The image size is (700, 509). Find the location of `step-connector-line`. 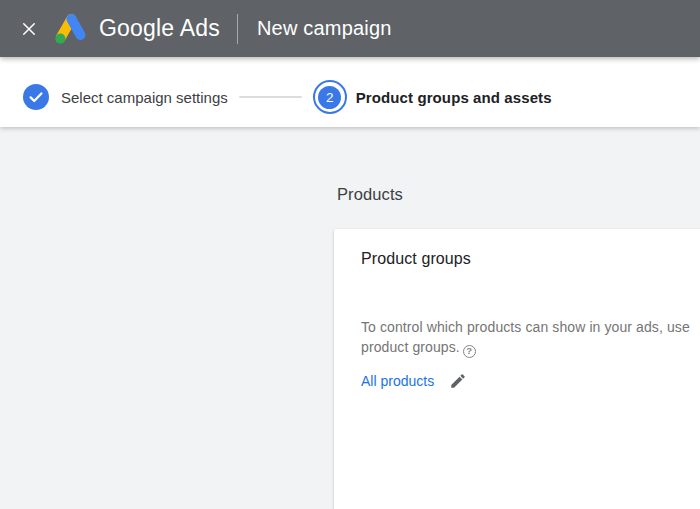

step-connector-line is located at coordinates (270, 97).